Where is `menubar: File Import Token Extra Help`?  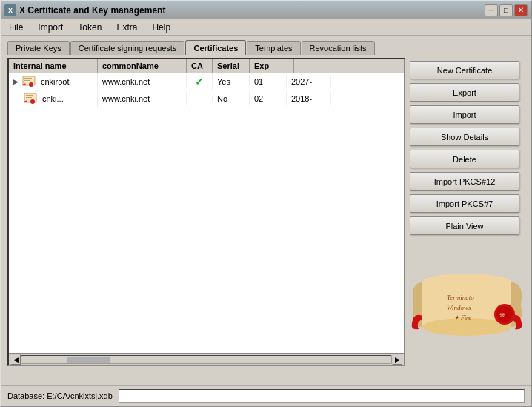 menubar: File Import Token Extra Help is located at coordinates (266, 27).